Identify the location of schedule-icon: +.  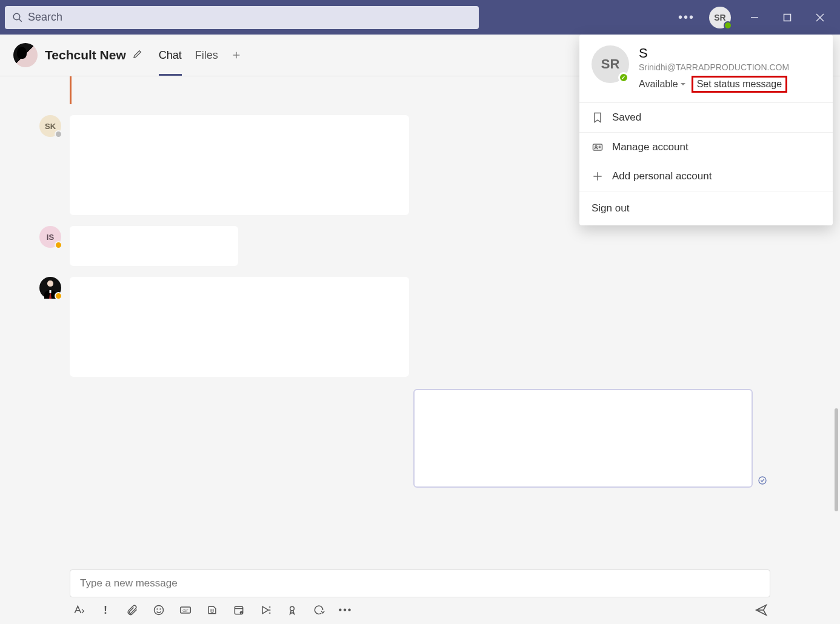
(239, 610).